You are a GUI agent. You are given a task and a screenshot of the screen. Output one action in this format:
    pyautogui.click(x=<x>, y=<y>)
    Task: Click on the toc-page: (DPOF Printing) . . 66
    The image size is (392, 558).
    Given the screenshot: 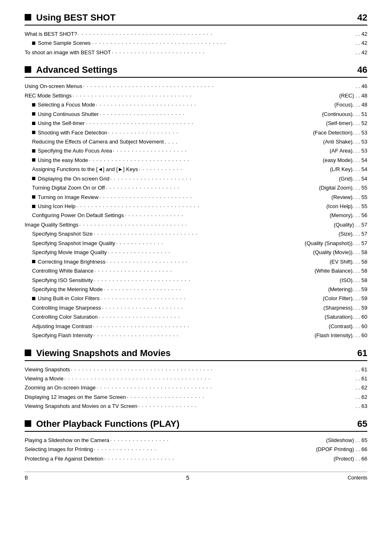 What is the action you would take?
    pyautogui.click(x=342, y=449)
    